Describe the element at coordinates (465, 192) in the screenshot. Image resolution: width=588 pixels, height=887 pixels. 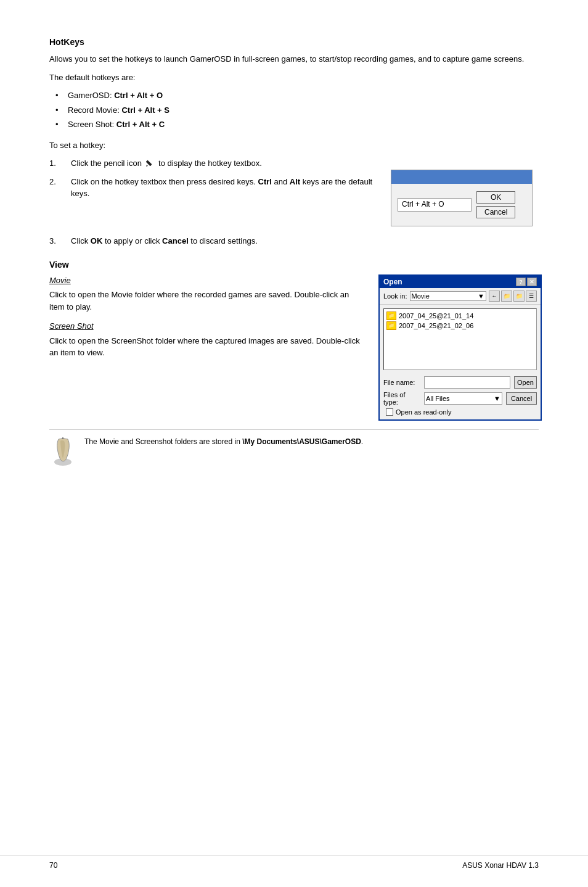
I see `steps-right: Ctrl + Alt + O OK Cancel` at that location.